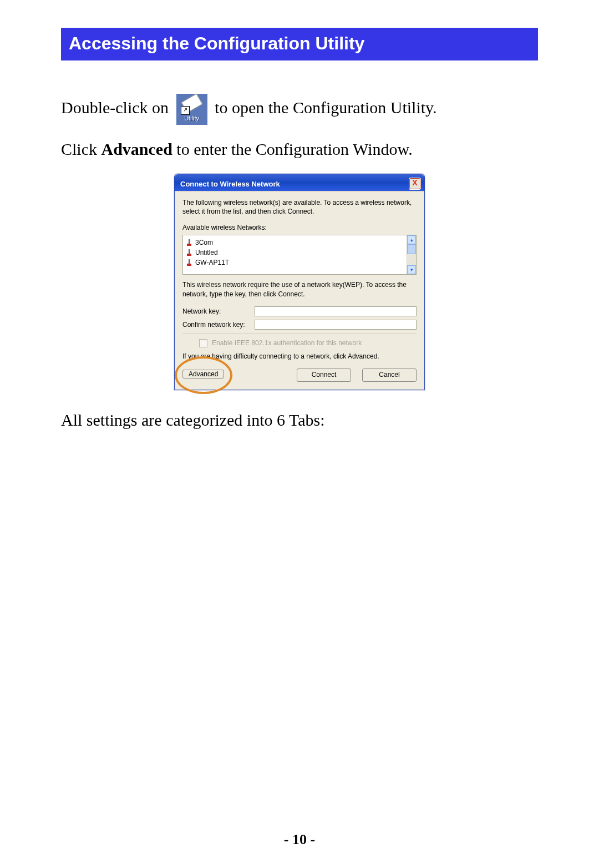  Describe the element at coordinates (300, 263) in the screenshot. I see `list-item: GW-AP11T` at that location.